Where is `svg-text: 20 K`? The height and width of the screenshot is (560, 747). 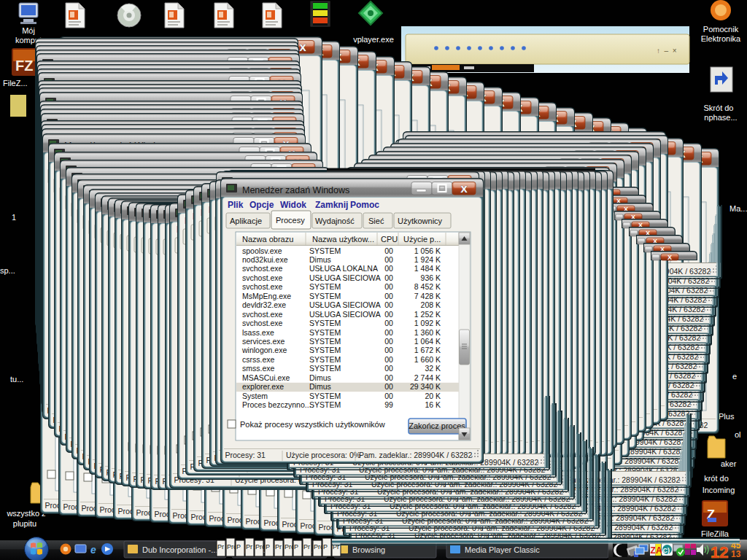 svg-text: 20 K is located at coordinates (433, 396).